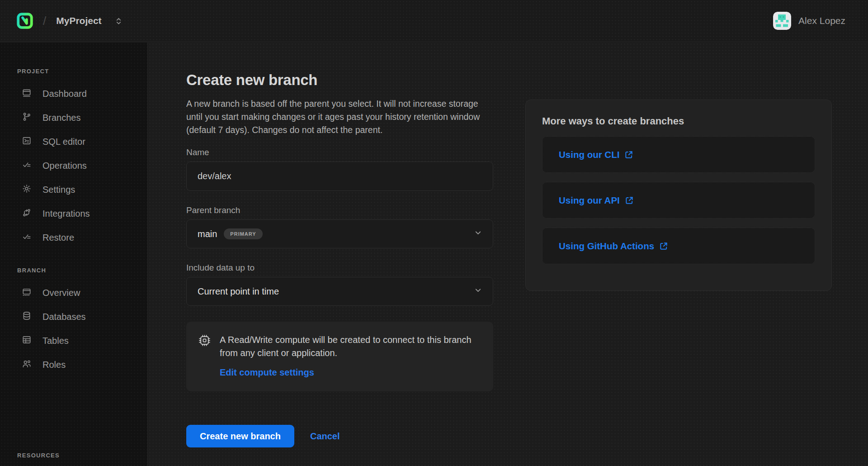 This screenshot has width=868, height=466. I want to click on include-data-label: Include data up to, so click(340, 268).